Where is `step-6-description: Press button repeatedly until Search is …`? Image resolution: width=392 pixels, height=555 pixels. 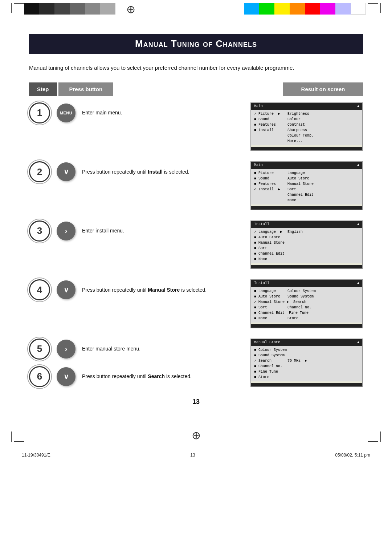 step-6-description: Press button repeatedly until Search is … is located at coordinates (137, 376).